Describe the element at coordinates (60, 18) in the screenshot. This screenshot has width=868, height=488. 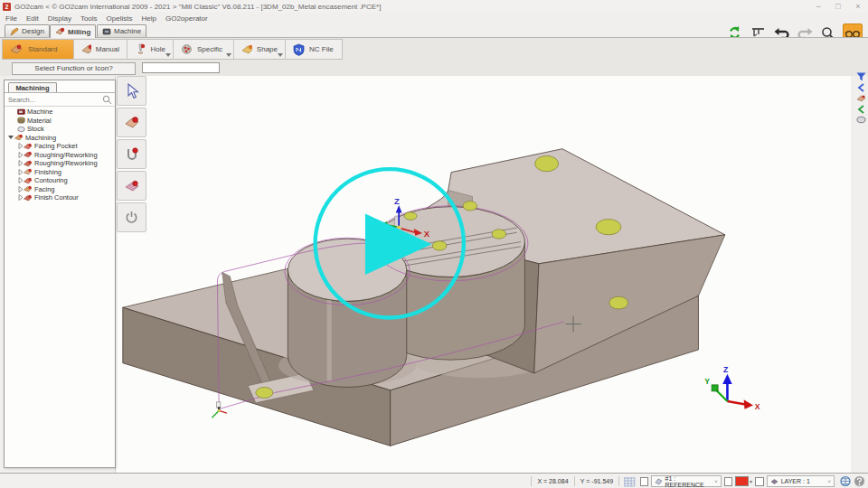
I see `menu-display: Display` at that location.